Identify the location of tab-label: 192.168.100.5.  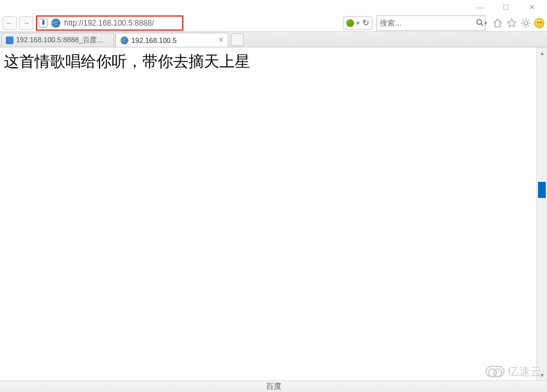
(171, 40).